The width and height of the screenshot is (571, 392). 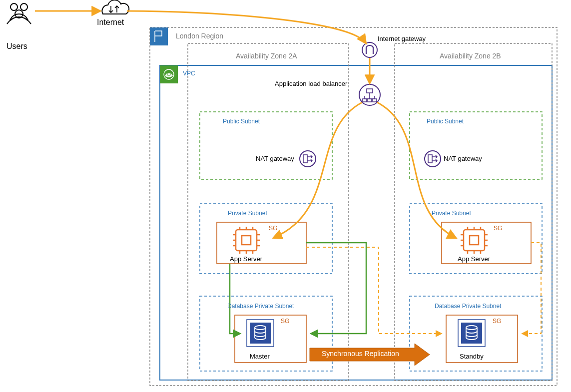 I want to click on app-server-a-label: App Server, so click(x=246, y=259).